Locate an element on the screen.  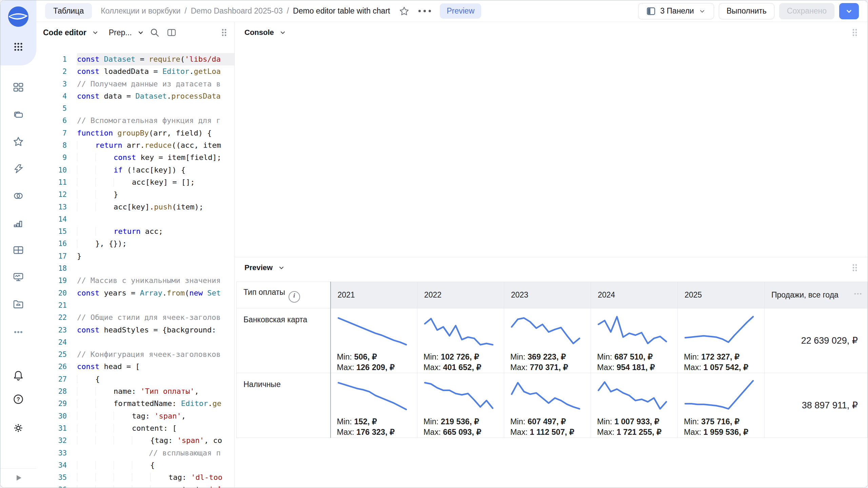
editor-lightning-icon is located at coordinates (18, 169).